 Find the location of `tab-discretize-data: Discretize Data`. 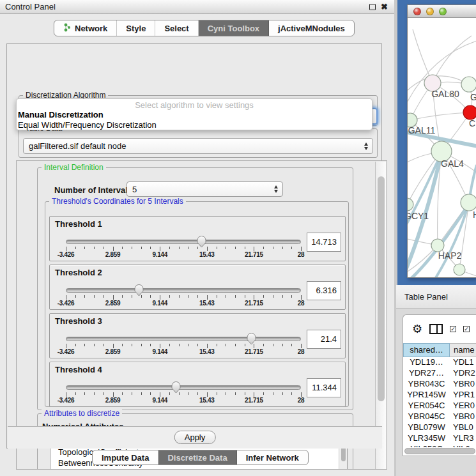

tab-discretize-data: Discretize Data is located at coordinates (197, 457).